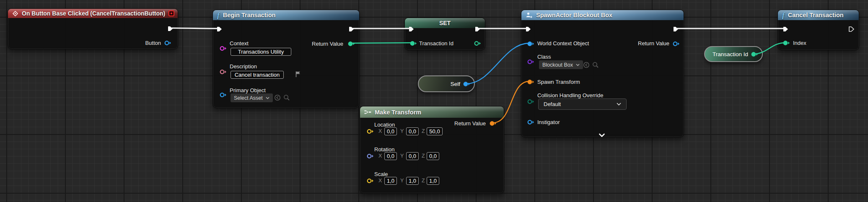  I want to click on scale-pin, so click(371, 181).